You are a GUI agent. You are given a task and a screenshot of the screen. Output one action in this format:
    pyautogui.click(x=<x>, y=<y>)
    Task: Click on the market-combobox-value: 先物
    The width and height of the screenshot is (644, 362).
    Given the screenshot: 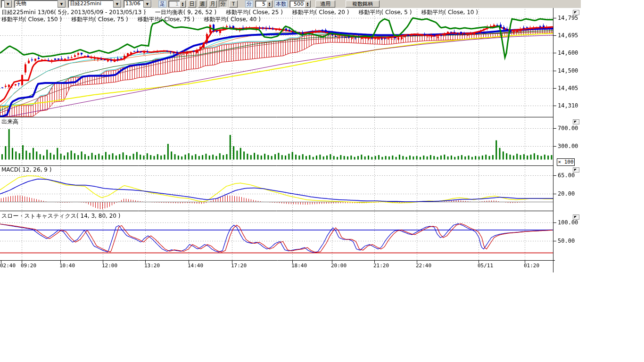 What is the action you would take?
    pyautogui.click(x=36, y=4)
    